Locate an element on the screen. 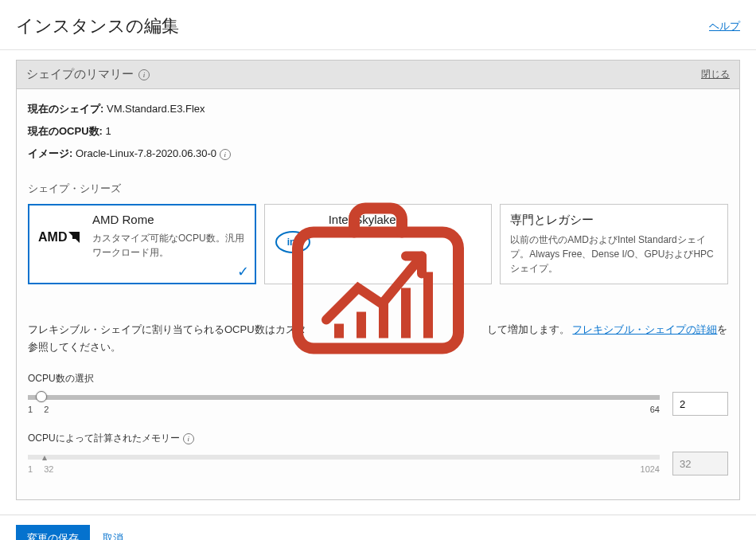  shape-card-intel-skylake: int Intel Skylake is located at coordinates (379, 244).